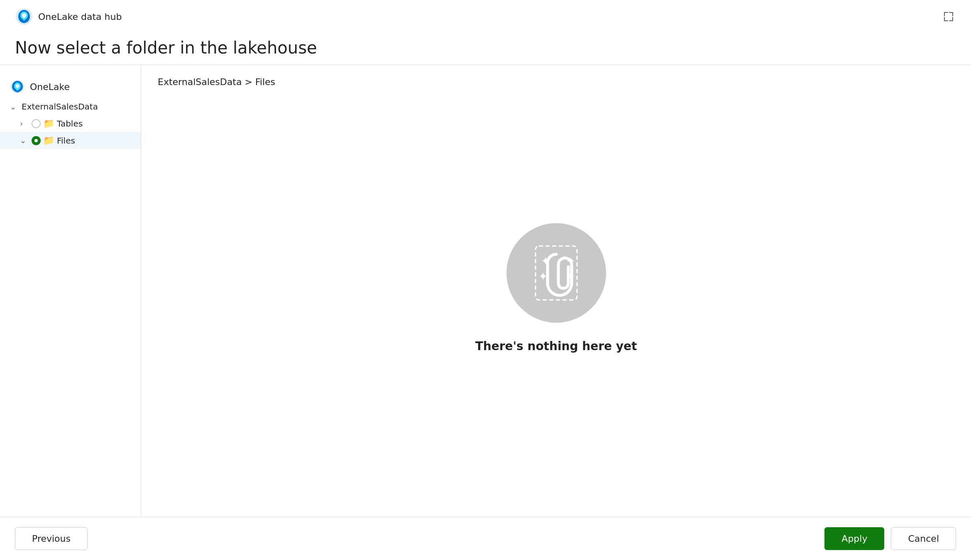 This screenshot has height=560, width=971. Describe the element at coordinates (66, 141) in the screenshot. I see `files-label: Files` at that location.